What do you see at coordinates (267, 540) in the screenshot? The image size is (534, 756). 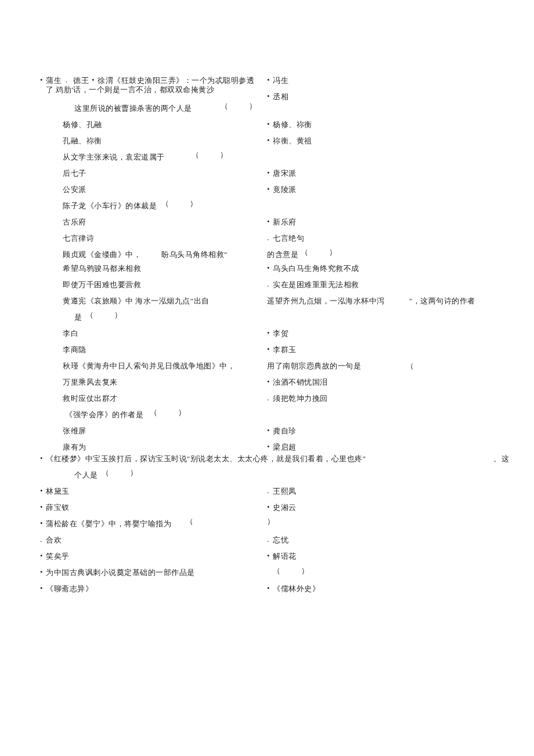 I see `q9-row1: . 合欢 . 忘忧` at bounding box center [267, 540].